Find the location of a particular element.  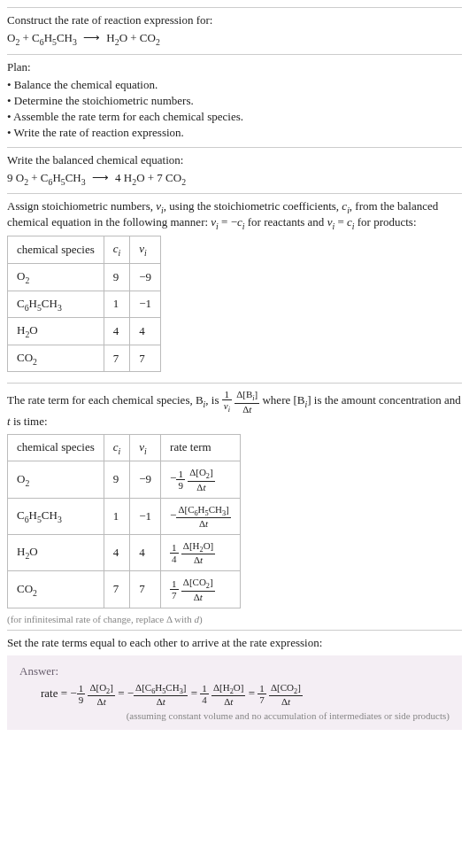

col-rate: rate term is located at coordinates (201, 448).